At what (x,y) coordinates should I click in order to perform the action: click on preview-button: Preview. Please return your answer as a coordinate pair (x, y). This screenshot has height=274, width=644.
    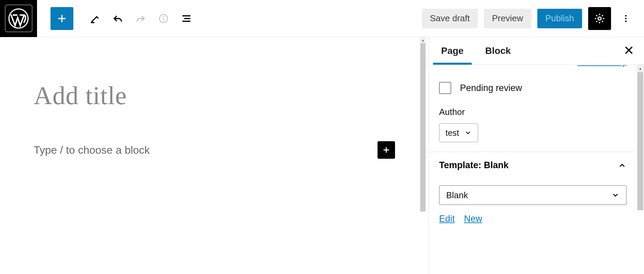
    Looking at the image, I should click on (507, 19).